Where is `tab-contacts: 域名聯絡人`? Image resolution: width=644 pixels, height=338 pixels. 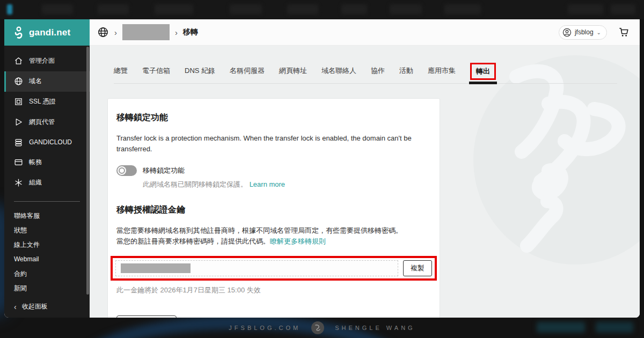 tab-contacts: 域名聯絡人 is located at coordinates (339, 72).